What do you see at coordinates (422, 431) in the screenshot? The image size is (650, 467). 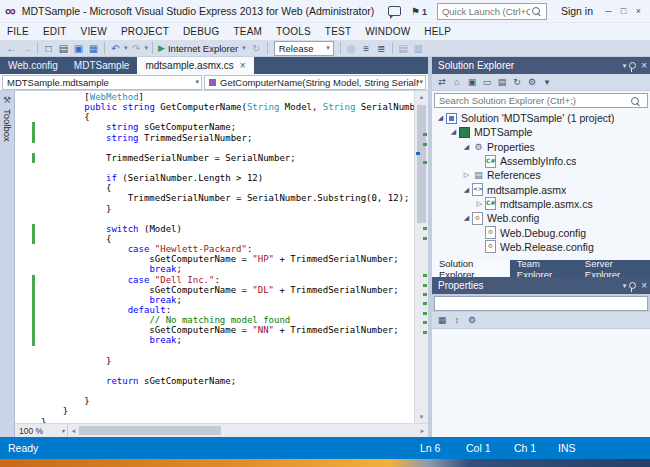 I see `scroll-right-icon: ►` at bounding box center [422, 431].